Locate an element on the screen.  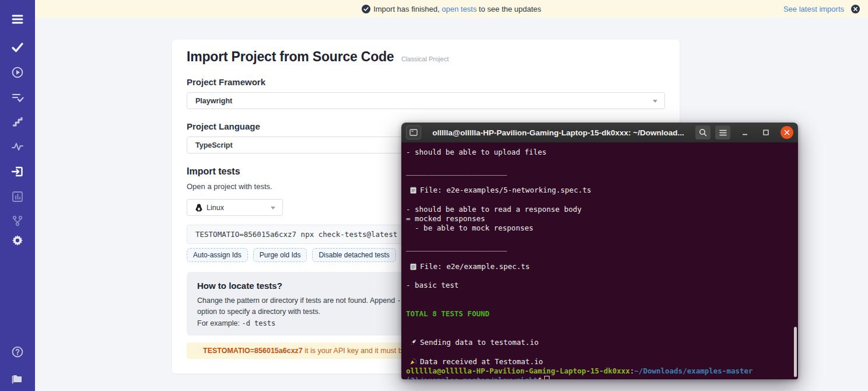
branches-icon is located at coordinates (18, 221).